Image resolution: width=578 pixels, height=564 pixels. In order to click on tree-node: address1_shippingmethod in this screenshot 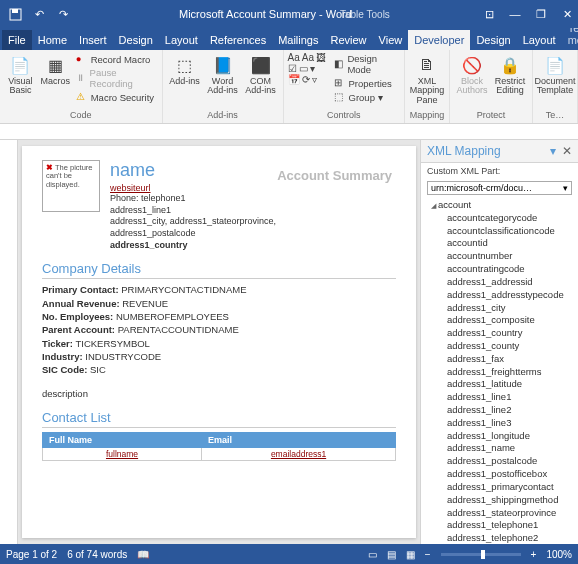, I will do `click(502, 500)`.